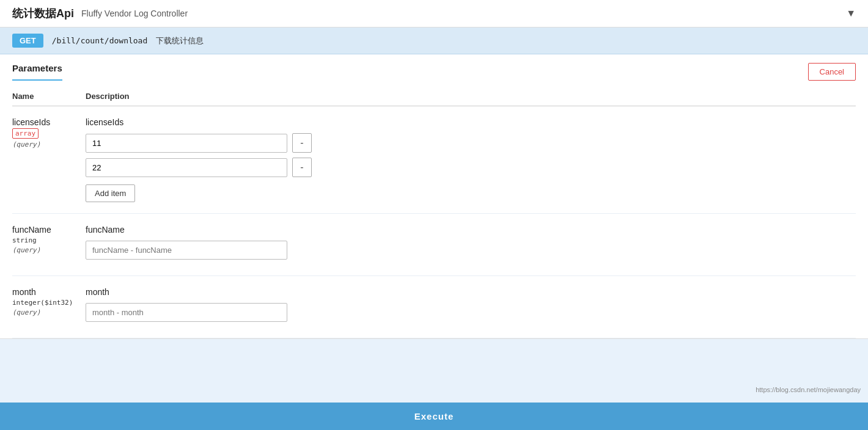 Image resolution: width=868 pixels, height=430 pixels. What do you see at coordinates (49, 239) in the screenshot?
I see `param-name-col-funcname: funcName string (query)` at bounding box center [49, 239].